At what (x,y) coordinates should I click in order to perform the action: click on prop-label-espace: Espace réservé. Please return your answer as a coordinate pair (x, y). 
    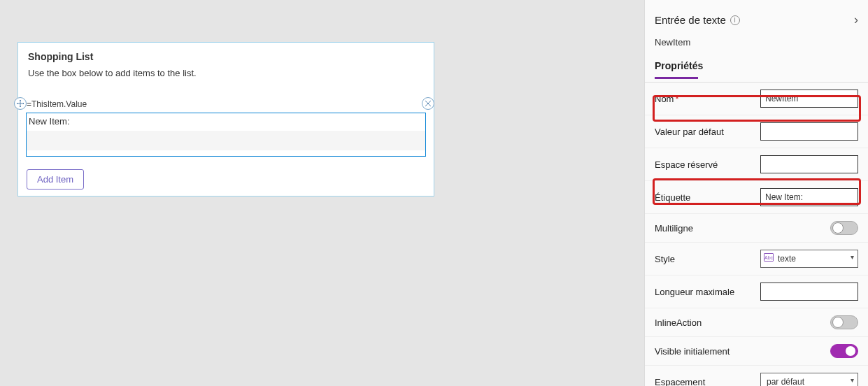
    Looking at the image, I should click on (686, 165).